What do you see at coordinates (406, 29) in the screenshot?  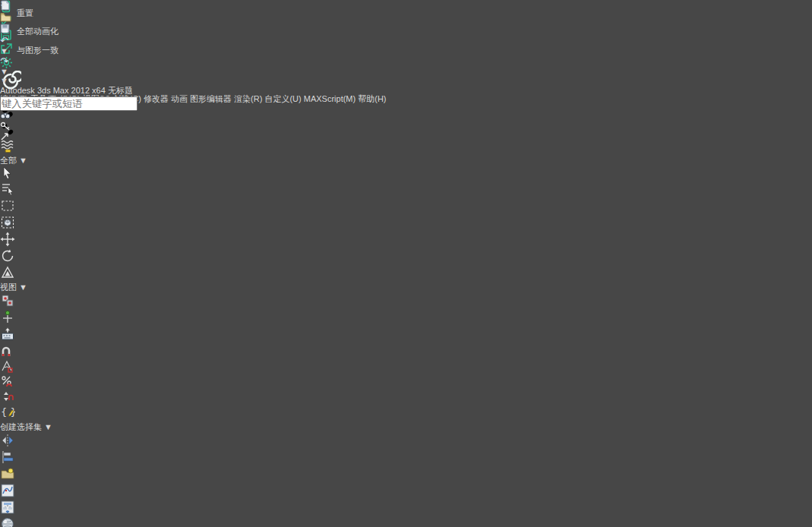 I see `save-file-button` at bounding box center [406, 29].